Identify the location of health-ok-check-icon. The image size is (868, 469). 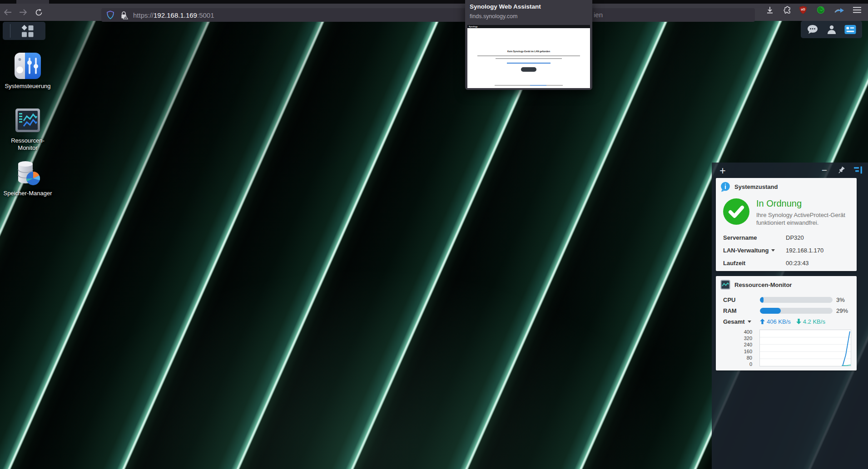
(736, 212).